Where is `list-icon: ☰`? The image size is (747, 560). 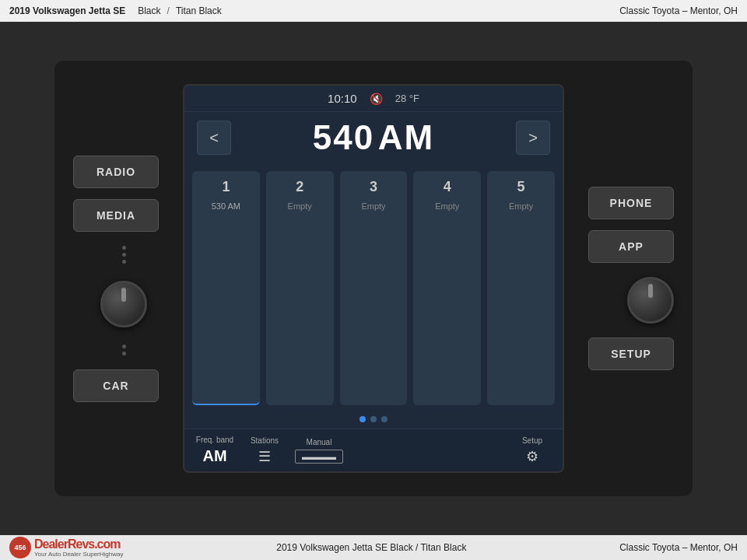 list-icon: ☰ is located at coordinates (265, 457).